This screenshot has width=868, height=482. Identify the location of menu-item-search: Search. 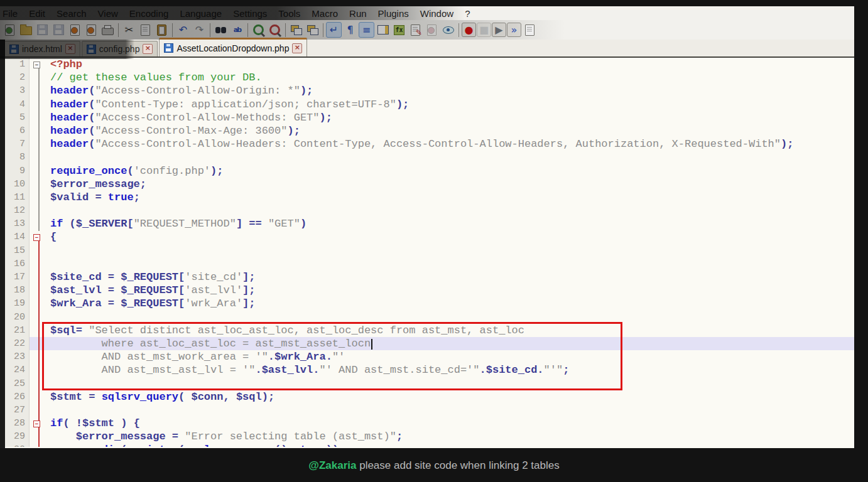
(72, 14).